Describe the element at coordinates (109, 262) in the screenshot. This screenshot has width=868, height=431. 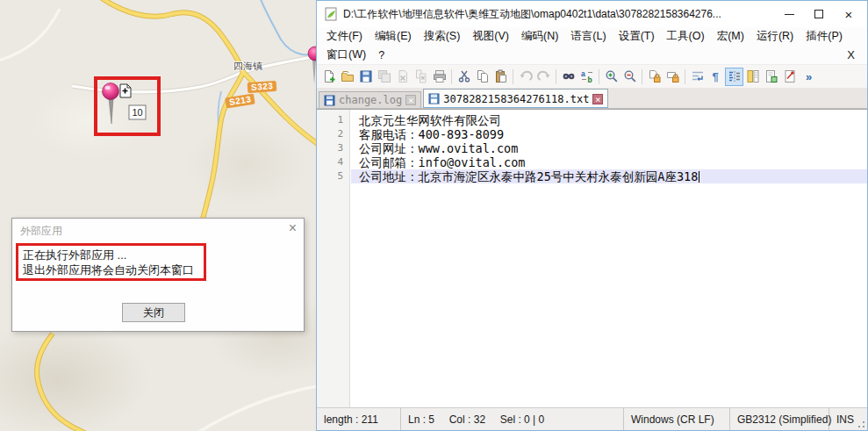
I see `dialog-message: 正在执行外部应用 ... 退出外部应用将会自动关闭本窗口` at that location.